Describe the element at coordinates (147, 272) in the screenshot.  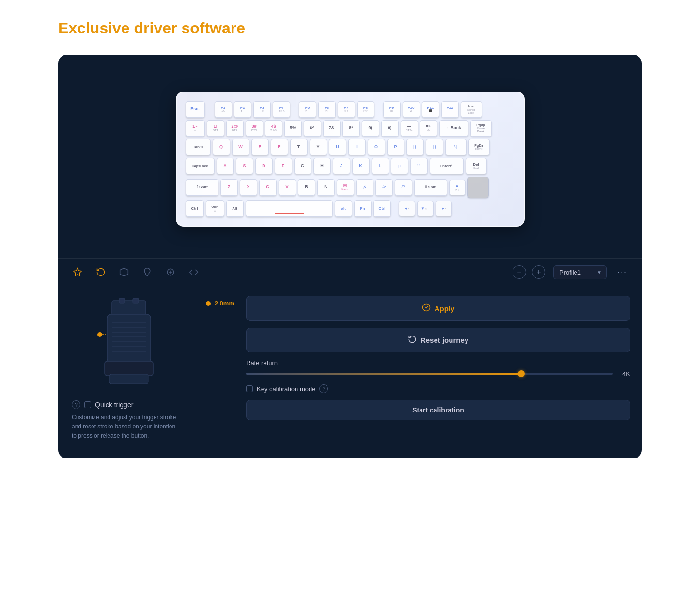
I see `lightbulb-icon` at that location.